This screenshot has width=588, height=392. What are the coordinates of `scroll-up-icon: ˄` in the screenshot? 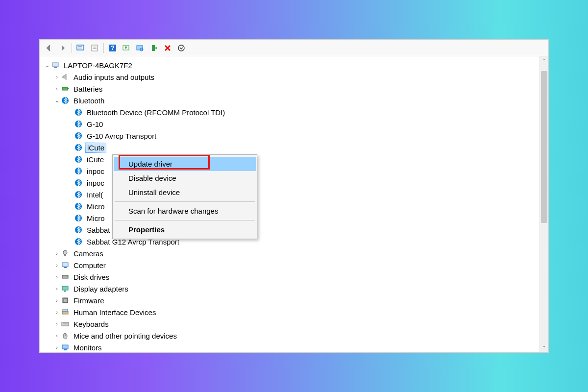 It's located at (544, 61).